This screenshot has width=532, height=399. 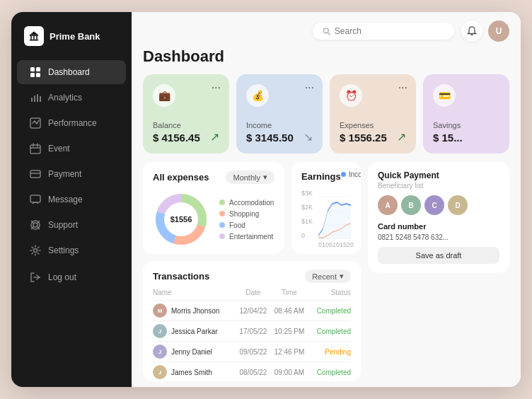 I want to click on tx-name-cell: J Jessica Parkar, so click(x=195, y=331).